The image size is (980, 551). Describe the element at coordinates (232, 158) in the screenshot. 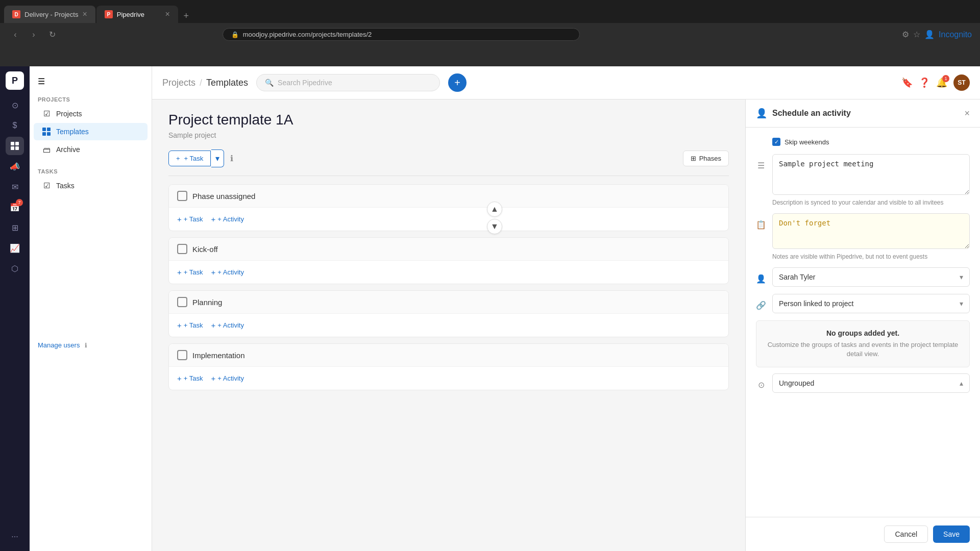

I see `toolbar-info-icon: ℹ` at that location.